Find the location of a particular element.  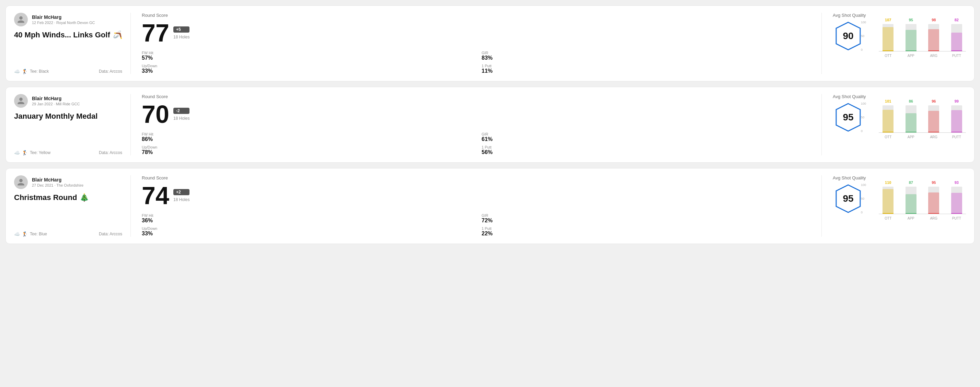

round-footer: ☁️ 🏌️ Tee: Yellow Data: Arccos is located at coordinates (68, 153).